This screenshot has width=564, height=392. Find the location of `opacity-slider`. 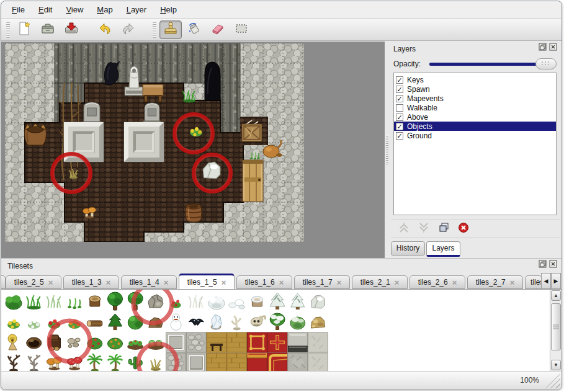

opacity-slider is located at coordinates (493, 64).